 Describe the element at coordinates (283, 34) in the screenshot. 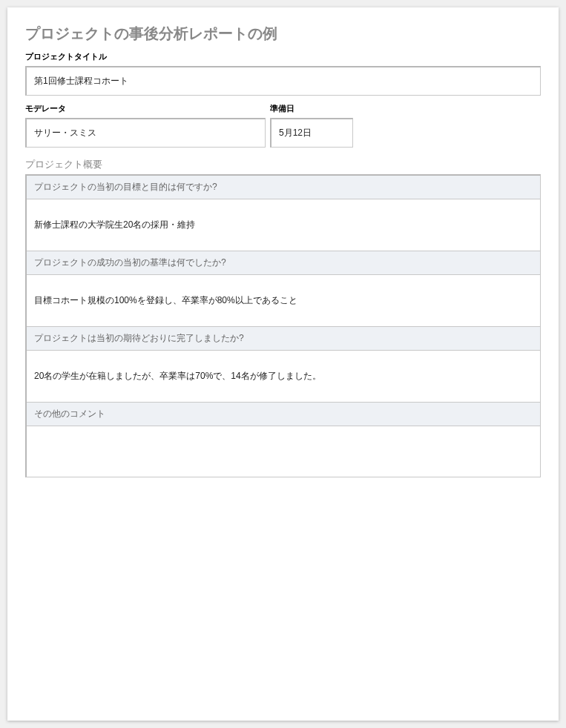

I see `page-title: プロジェクトの事後分析レポートの例` at that location.